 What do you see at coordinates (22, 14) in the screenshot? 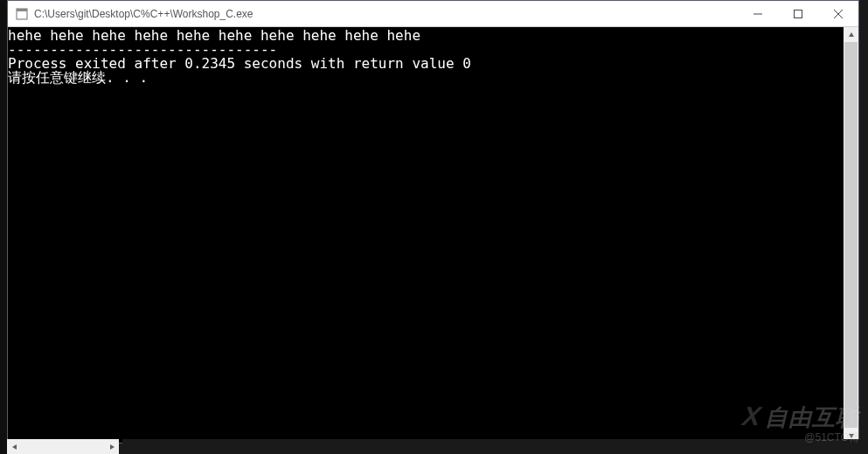
I see `app-icon` at bounding box center [22, 14].